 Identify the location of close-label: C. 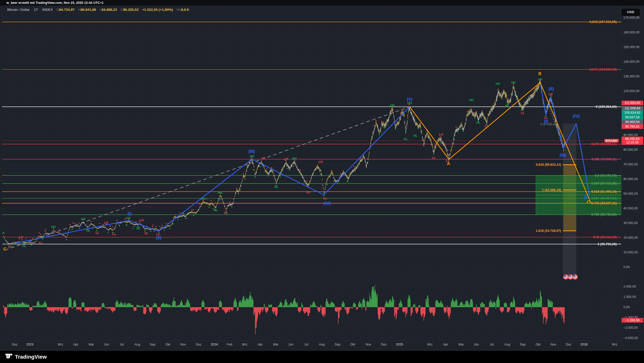
(121, 10).